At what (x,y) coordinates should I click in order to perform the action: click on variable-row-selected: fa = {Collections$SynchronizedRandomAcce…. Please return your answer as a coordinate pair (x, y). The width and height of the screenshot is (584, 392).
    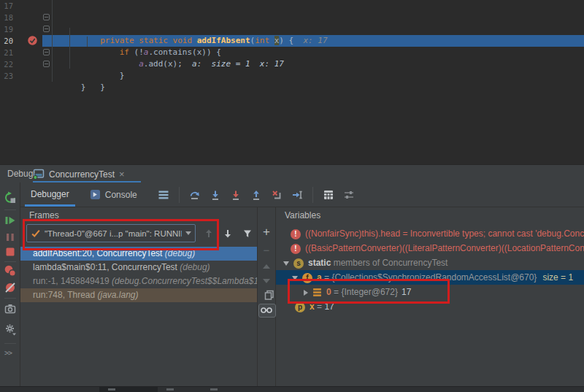
    Looking at the image, I should click on (430, 277).